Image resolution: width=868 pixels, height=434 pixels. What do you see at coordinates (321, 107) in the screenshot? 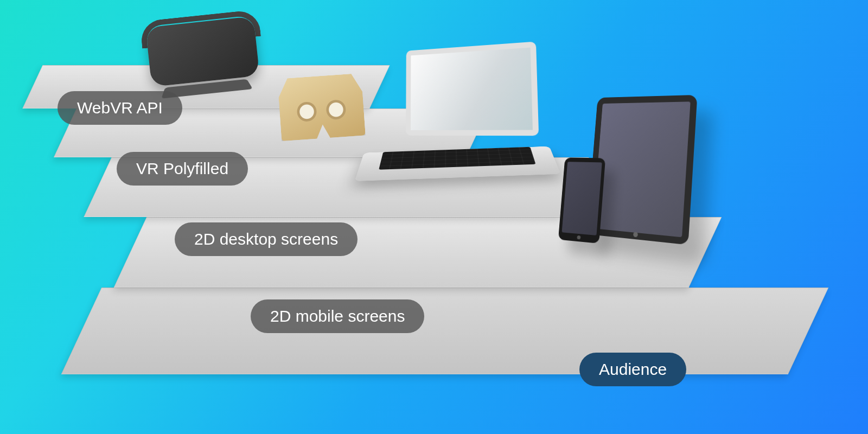
I see `cardboard-vr-icon` at bounding box center [321, 107].